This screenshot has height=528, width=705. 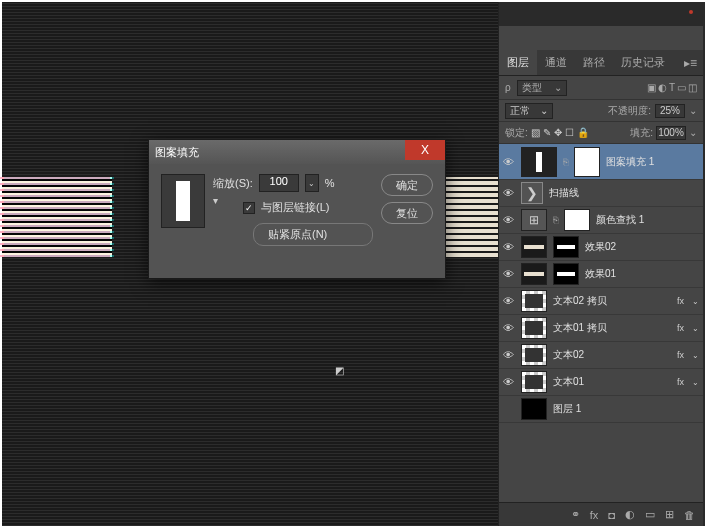 I want to click on filter-adjust-icon: ◐, so click(x=662, y=88).